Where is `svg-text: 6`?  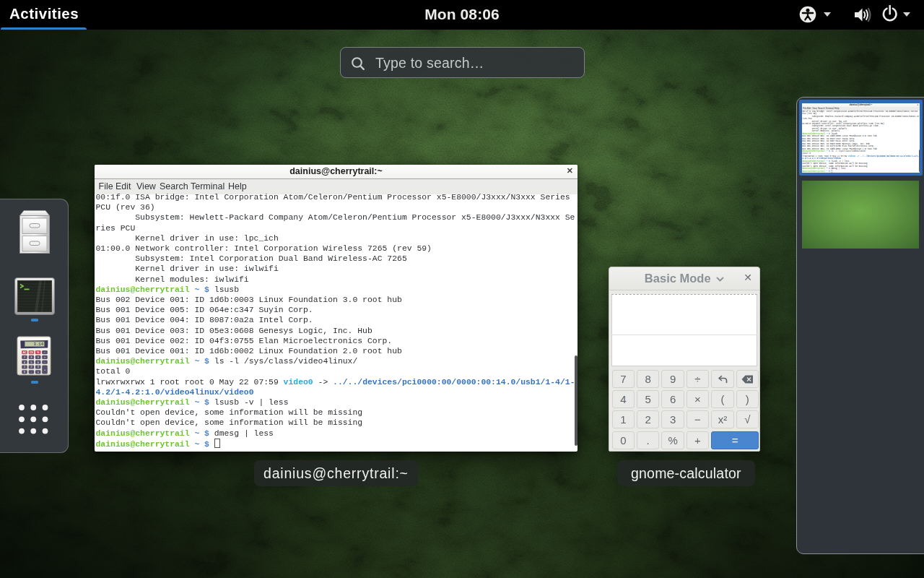
svg-text: 6 is located at coordinates (38, 363).